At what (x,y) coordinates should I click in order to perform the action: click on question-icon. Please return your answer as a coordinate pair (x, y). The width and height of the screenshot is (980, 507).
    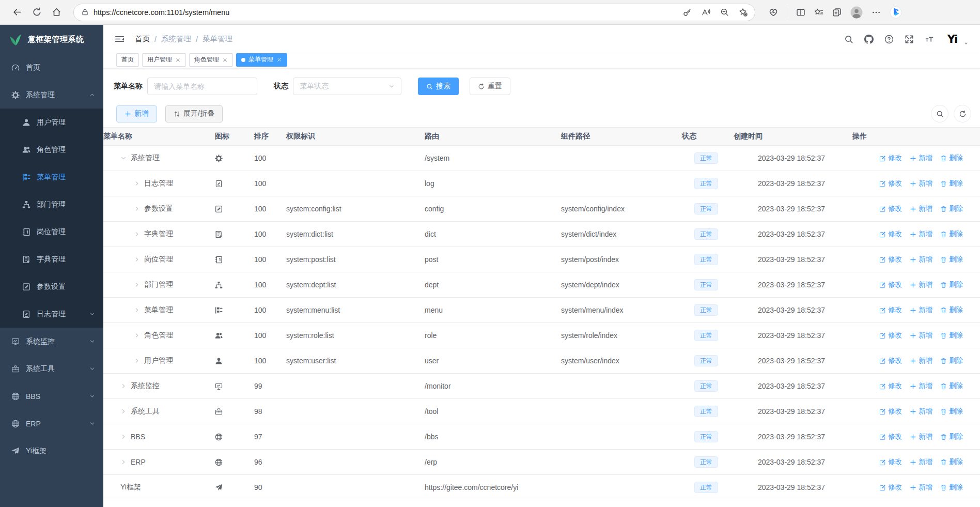
    Looking at the image, I should click on (889, 39).